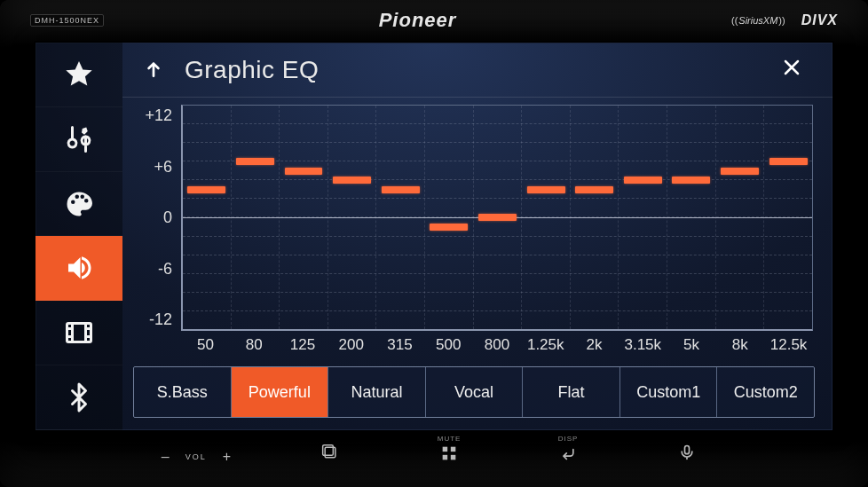 The height and width of the screenshot is (487, 868). Describe the element at coordinates (79, 204) in the screenshot. I see `sidebar-item-theme` at that location.